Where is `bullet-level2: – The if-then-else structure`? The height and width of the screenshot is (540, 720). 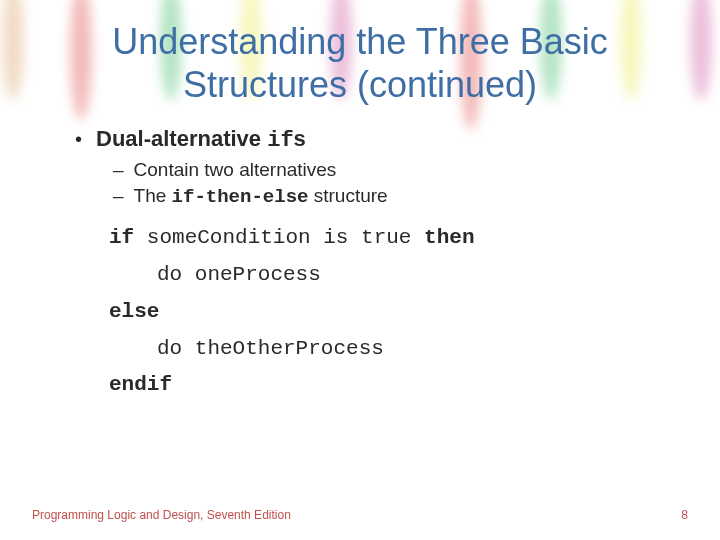
bullet-level2: – The if-then-else structure is located at coordinates (386, 196).